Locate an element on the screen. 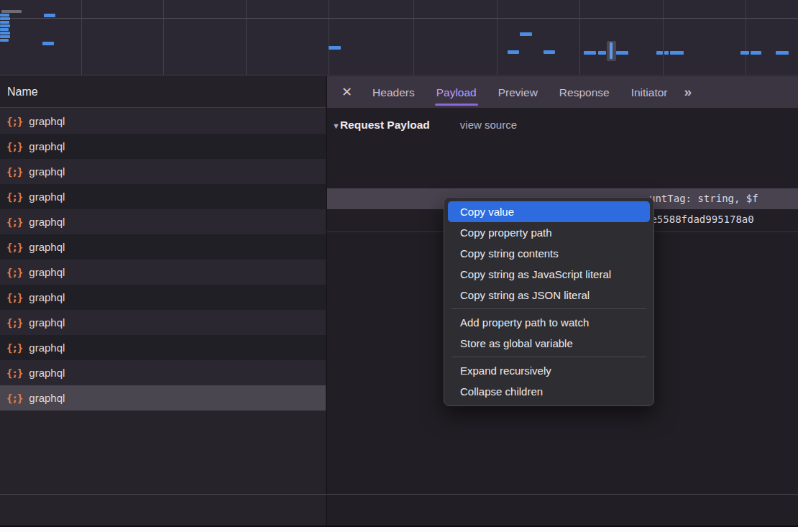 This screenshot has width=798, height=532. tab-response: Response is located at coordinates (584, 92).